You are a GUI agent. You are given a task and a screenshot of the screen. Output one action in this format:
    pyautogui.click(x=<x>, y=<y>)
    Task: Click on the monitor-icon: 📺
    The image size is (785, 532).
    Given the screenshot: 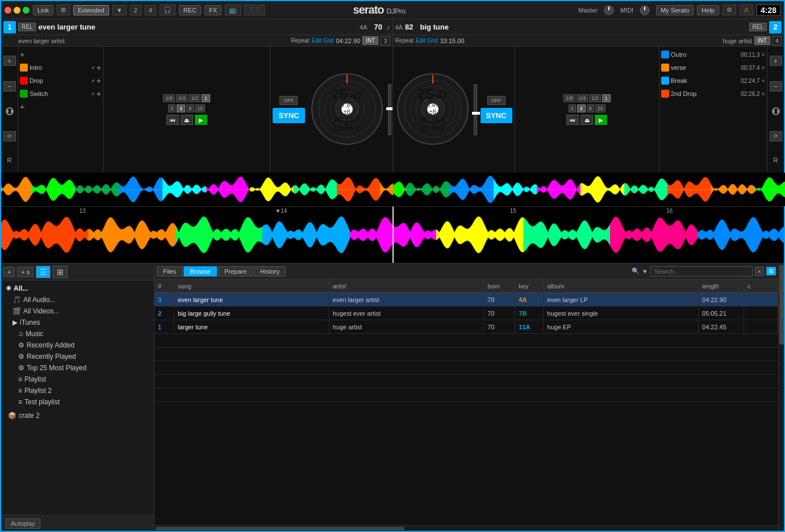 What is the action you would take?
    pyautogui.click(x=233, y=10)
    